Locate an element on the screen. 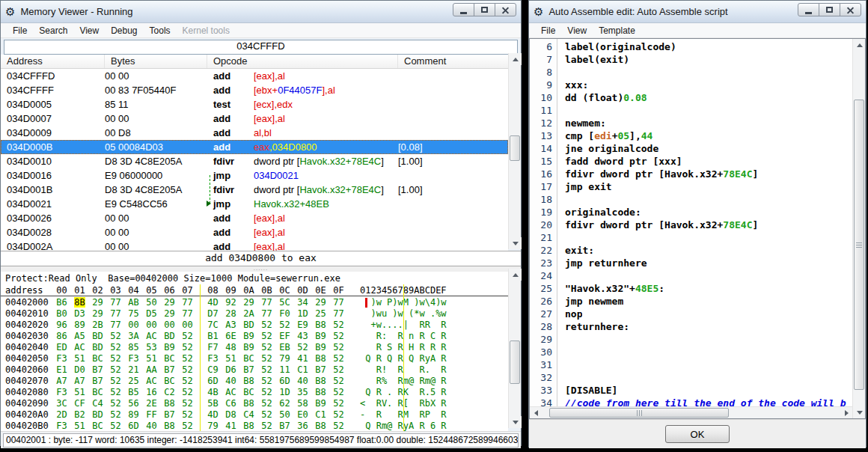 This screenshot has width=868, height=452. editor-hscroll-thumb is located at coordinates (639, 413).